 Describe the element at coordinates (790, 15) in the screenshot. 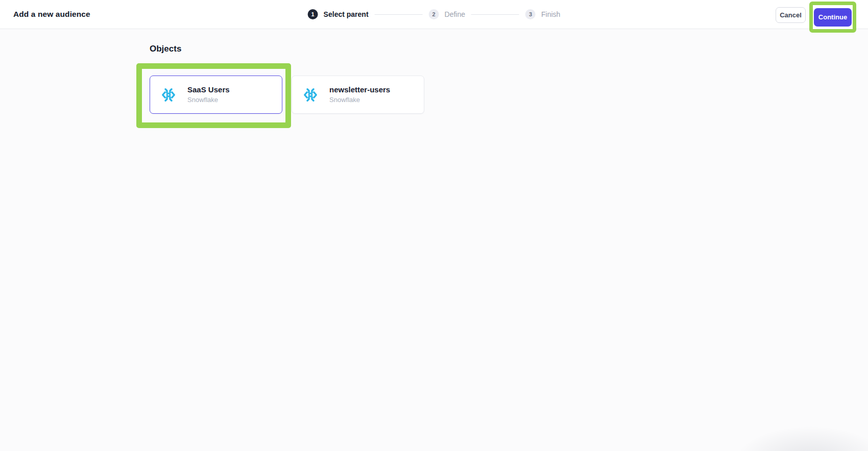

I see `cancel-button: Cancel` at that location.